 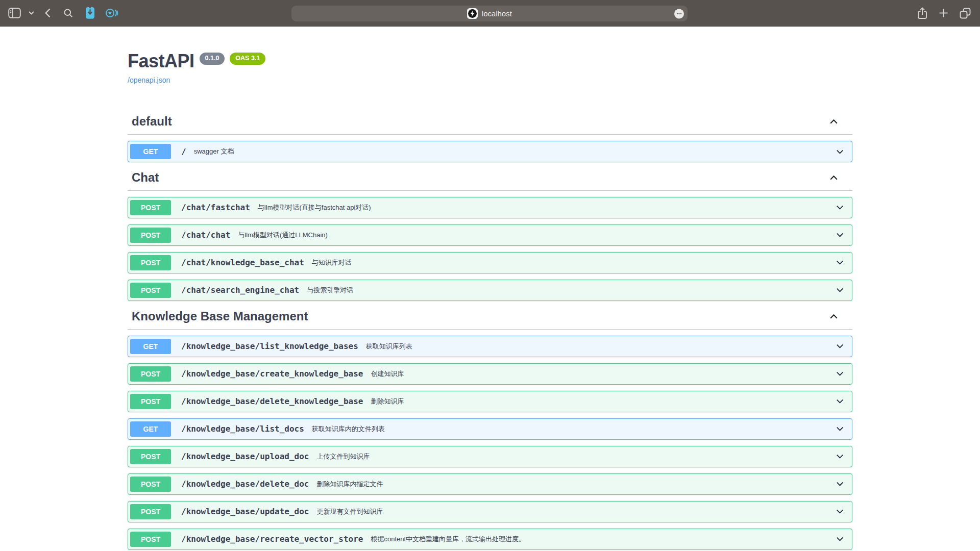 I want to click on endpoint-path: /knowledge_base/create_knowledge_base, so click(x=272, y=373).